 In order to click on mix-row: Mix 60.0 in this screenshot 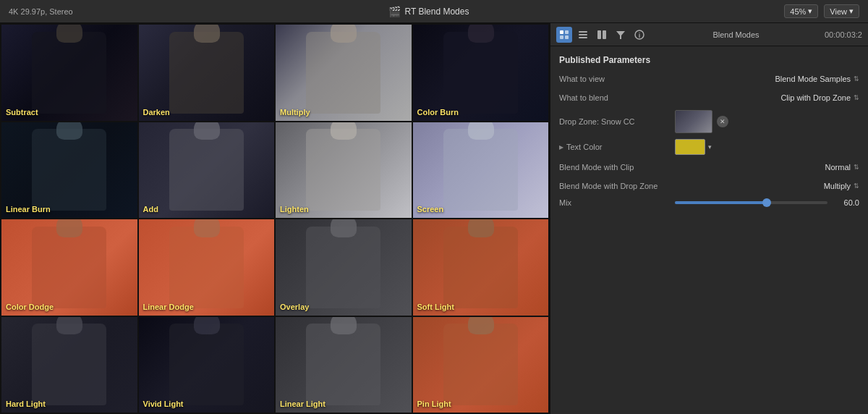, I will do `click(709, 203)`.